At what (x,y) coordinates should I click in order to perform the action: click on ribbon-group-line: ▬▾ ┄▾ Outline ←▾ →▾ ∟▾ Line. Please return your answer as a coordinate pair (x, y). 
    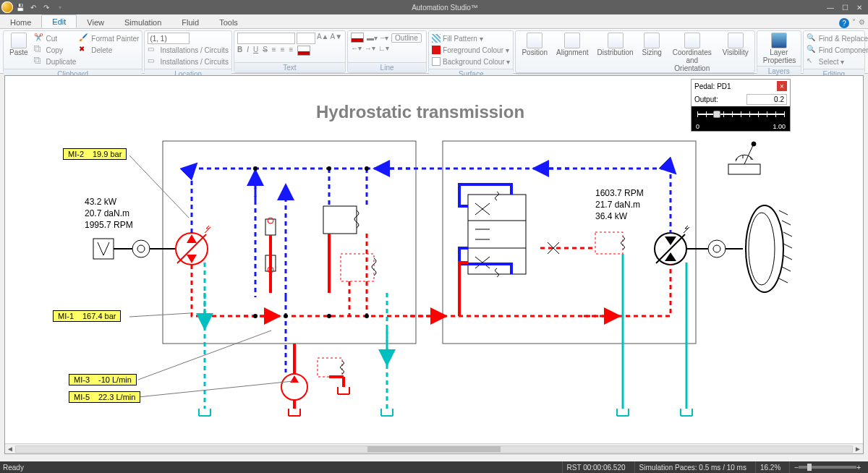
    Looking at the image, I should click on (387, 52).